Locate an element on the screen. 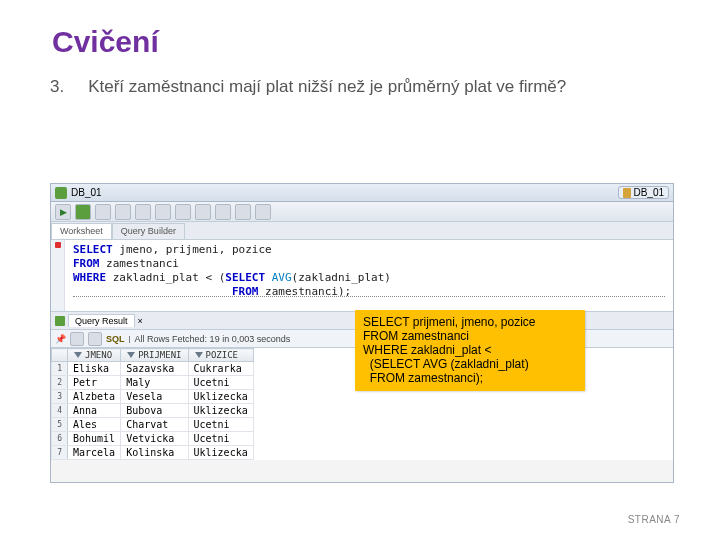  row-number: 1 is located at coordinates (60, 369).